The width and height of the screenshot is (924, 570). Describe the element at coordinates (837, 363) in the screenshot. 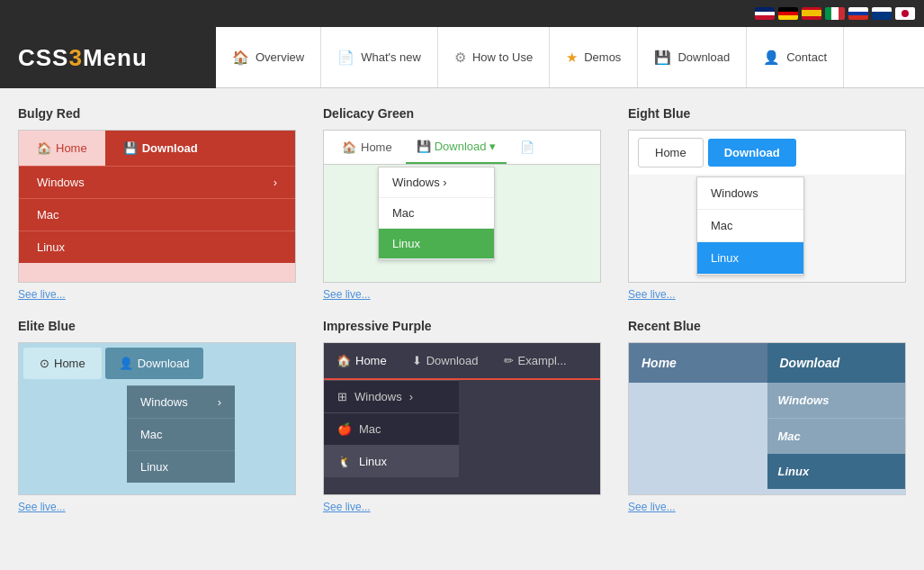

I see `rb-download-item: Download` at that location.